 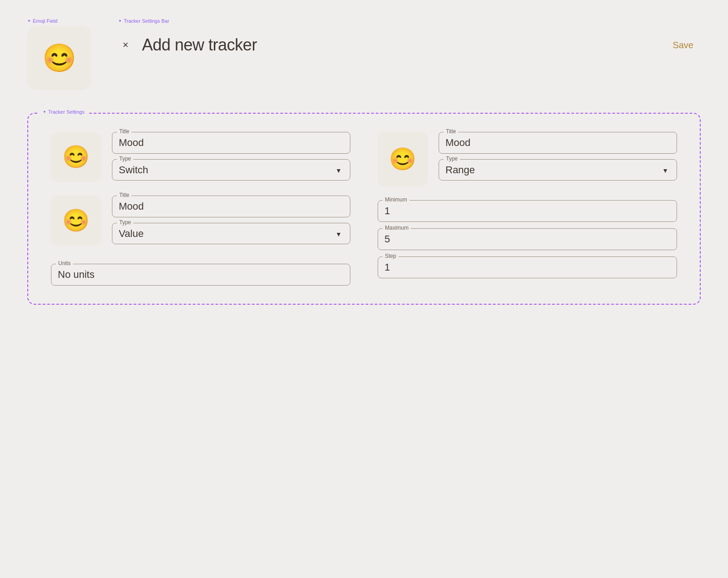 I want to click on tracker-emoji-1: 😊, so click(x=76, y=157).